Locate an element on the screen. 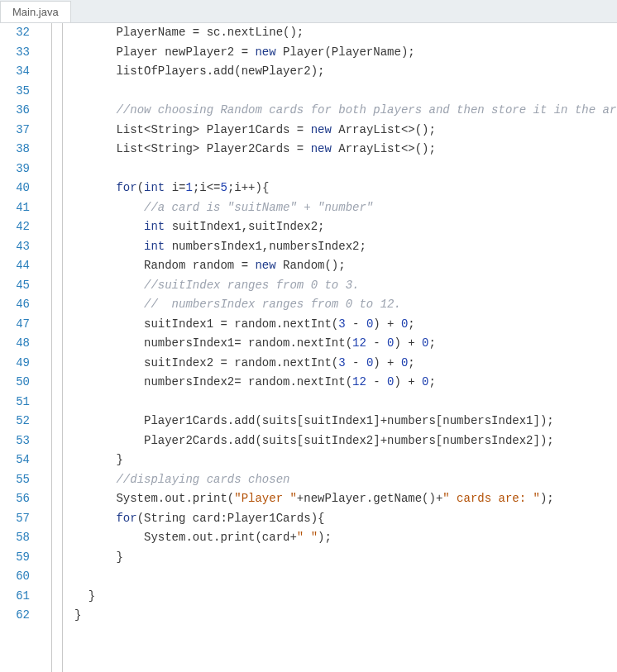 The height and width of the screenshot is (672, 617). line-number: 57 is located at coordinates (15, 519).